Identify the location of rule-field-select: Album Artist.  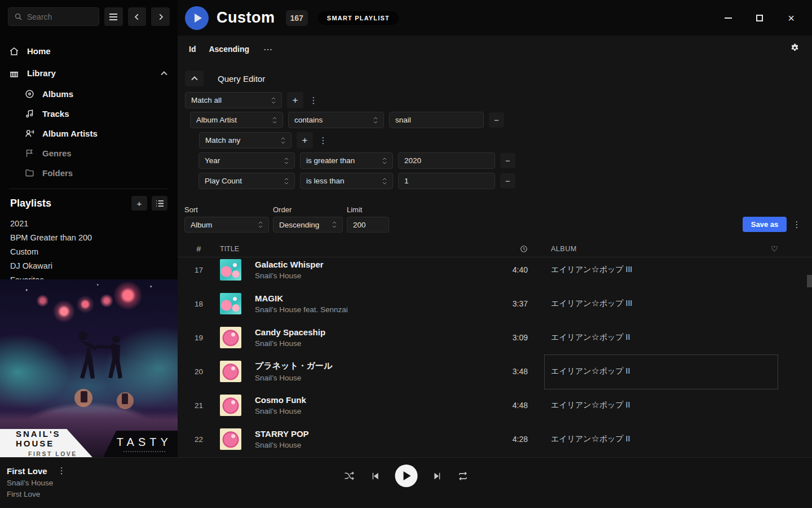
(237, 120).